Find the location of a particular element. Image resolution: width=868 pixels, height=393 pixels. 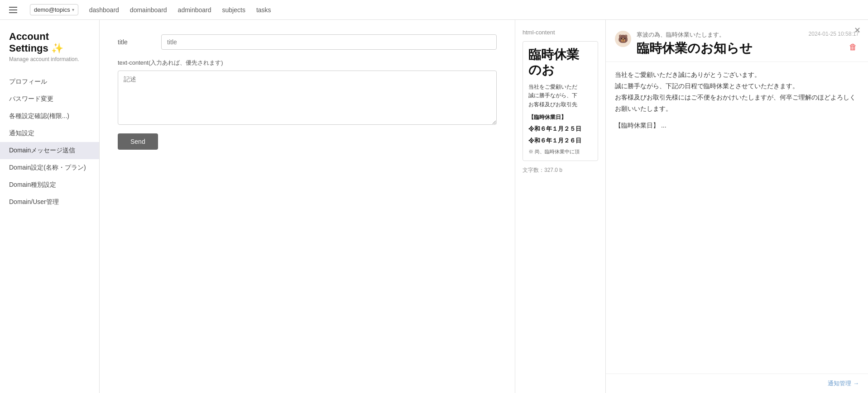

html-preview-body1: 当社をご愛顧いただ is located at coordinates (561, 87).